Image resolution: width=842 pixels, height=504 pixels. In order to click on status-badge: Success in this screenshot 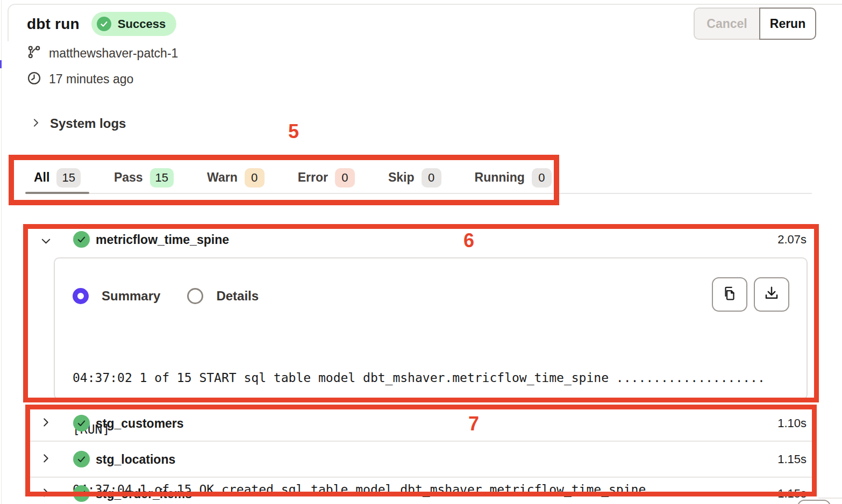, I will do `click(134, 24)`.